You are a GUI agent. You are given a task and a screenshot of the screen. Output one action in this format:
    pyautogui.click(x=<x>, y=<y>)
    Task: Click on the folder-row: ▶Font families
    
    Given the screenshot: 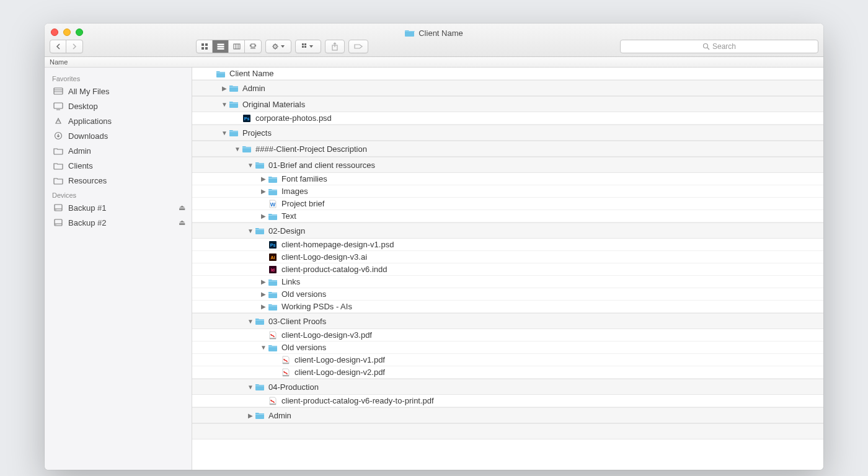 What is the action you would take?
    pyautogui.click(x=508, y=179)
    